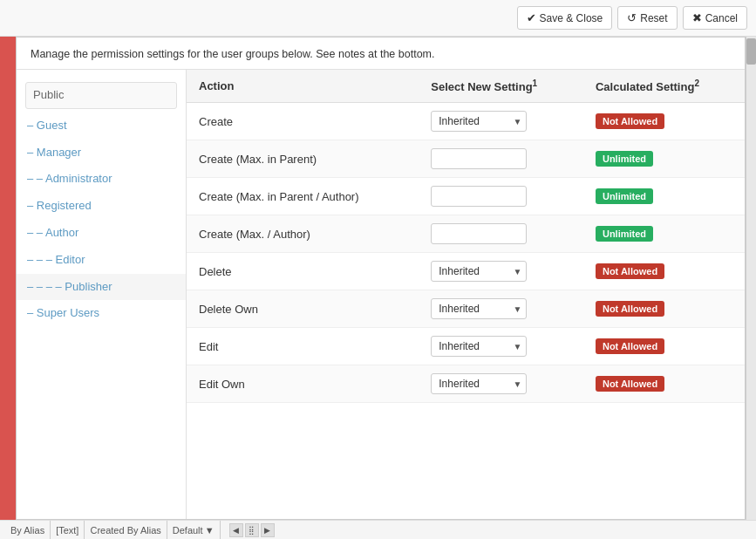 The image size is (756, 539). Describe the element at coordinates (303, 122) in the screenshot. I see `cell-action: Create` at that location.